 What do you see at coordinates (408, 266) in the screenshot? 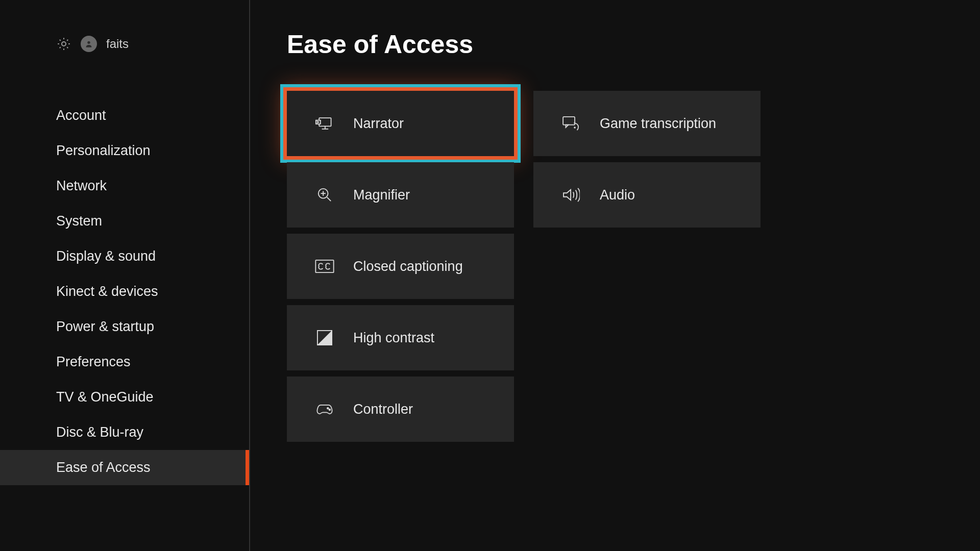
I see `tile-label: Closed captioning` at bounding box center [408, 266].